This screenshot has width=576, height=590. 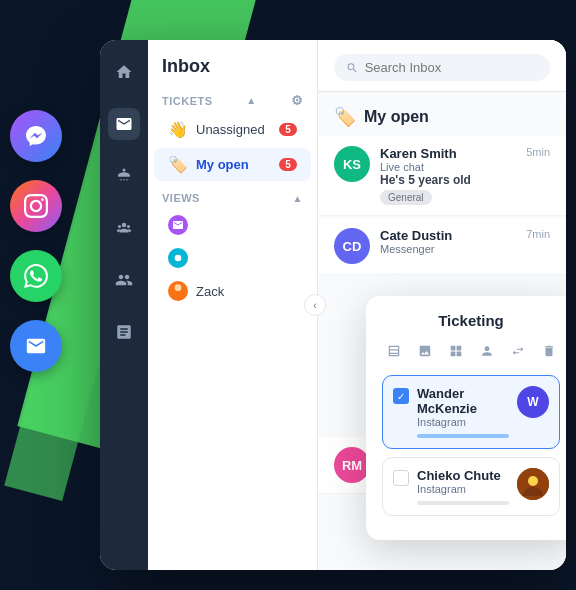 I want to click on nav-contacts, so click(x=124, y=280).